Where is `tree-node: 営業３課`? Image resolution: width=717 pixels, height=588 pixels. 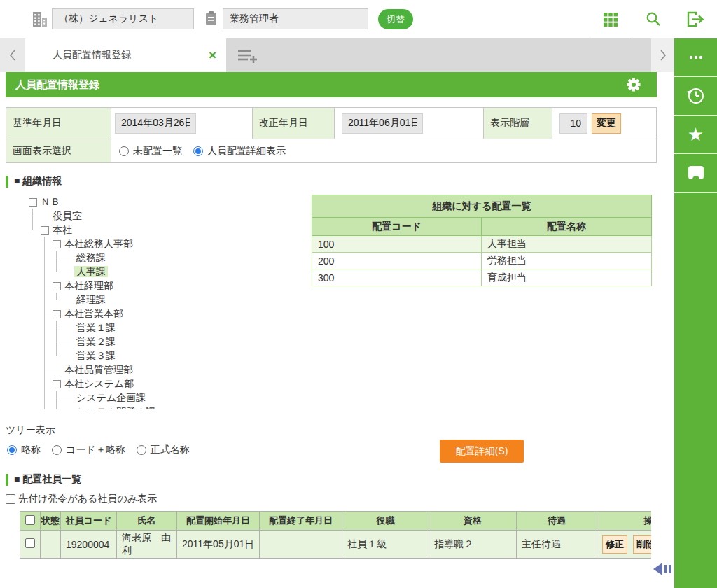 tree-node: 営業３課 is located at coordinates (167, 356).